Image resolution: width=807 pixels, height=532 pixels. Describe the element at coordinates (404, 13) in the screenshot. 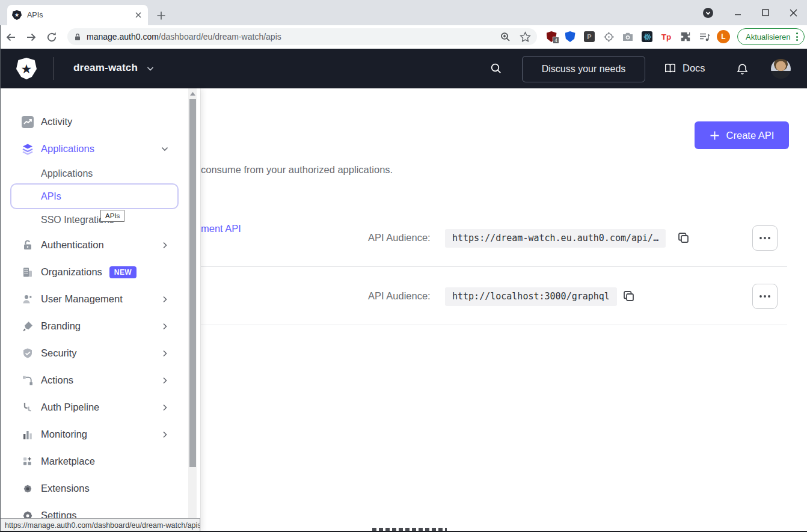

I see `tab-strip: ★ APIs` at that location.